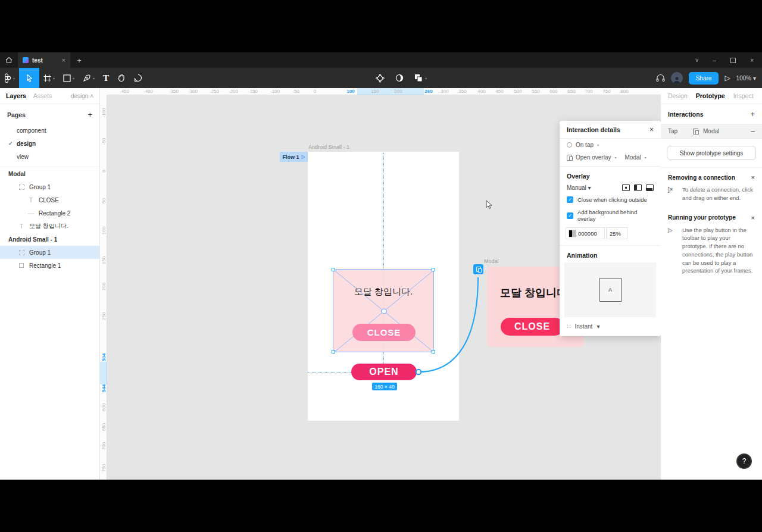  I want to click on frame-name-label: Android Small - 1, so click(329, 147).